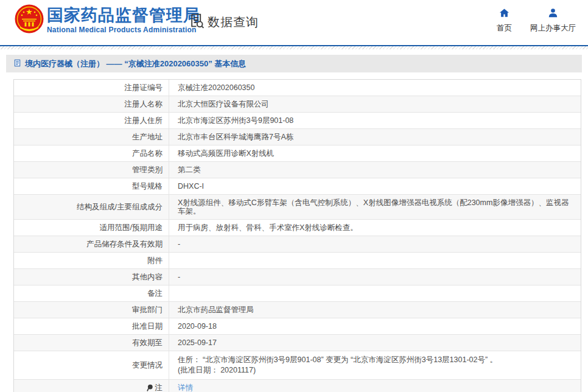 The image size is (588, 392). What do you see at coordinates (504, 21) in the screenshot?
I see `nav-home: 首页` at bounding box center [504, 21].